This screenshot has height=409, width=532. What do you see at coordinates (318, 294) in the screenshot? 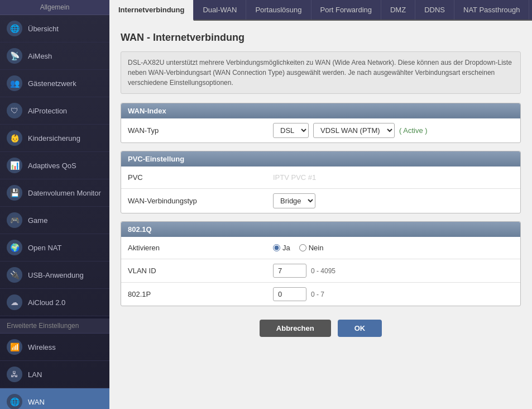
I see `dot1p-range: 0 - 7` at bounding box center [318, 294].